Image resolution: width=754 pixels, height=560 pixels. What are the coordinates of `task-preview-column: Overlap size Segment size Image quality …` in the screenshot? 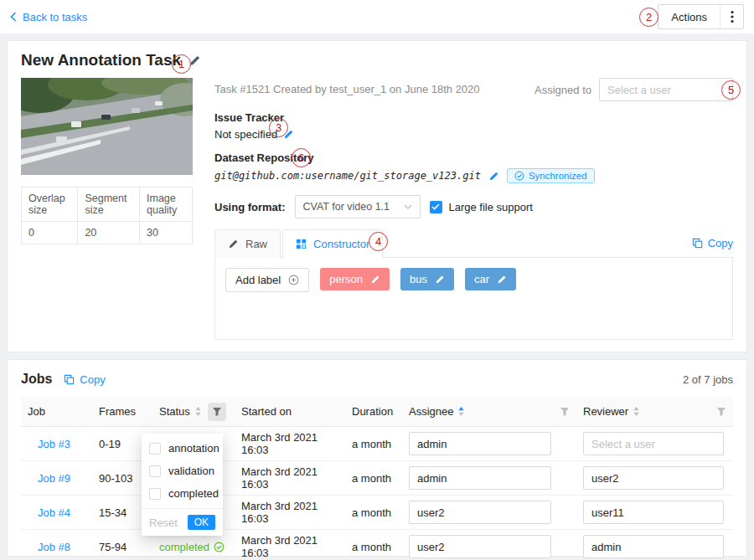 It's located at (107, 209).